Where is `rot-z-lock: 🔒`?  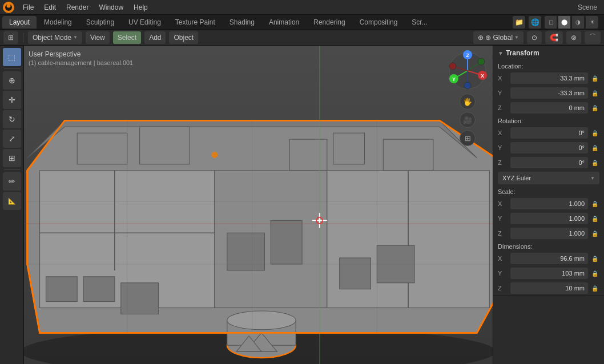 rot-z-lock: 🔒 is located at coordinates (595, 163).